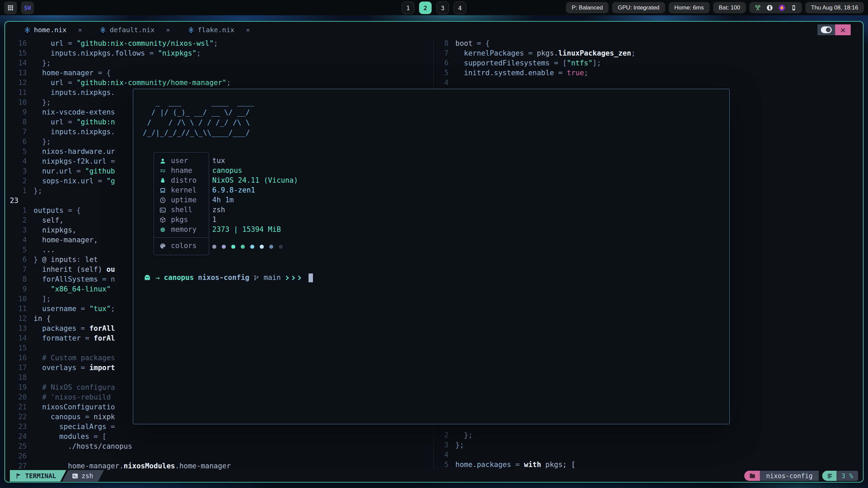  What do you see at coordinates (181, 210) in the screenshot?
I see `fetch-row-shell: shell` at bounding box center [181, 210].